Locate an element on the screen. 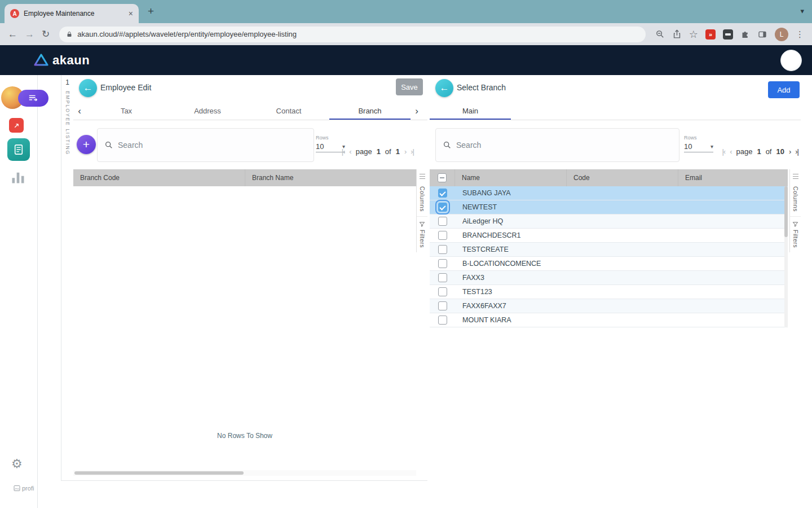 This screenshot has width=812, height=508. table-row: SUBANG JAYA is located at coordinates (609, 193).